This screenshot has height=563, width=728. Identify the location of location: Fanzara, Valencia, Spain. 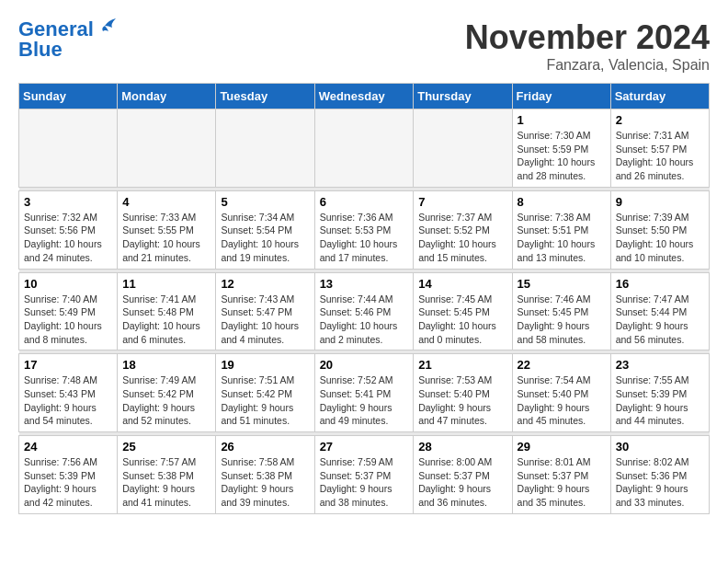
(587, 65).